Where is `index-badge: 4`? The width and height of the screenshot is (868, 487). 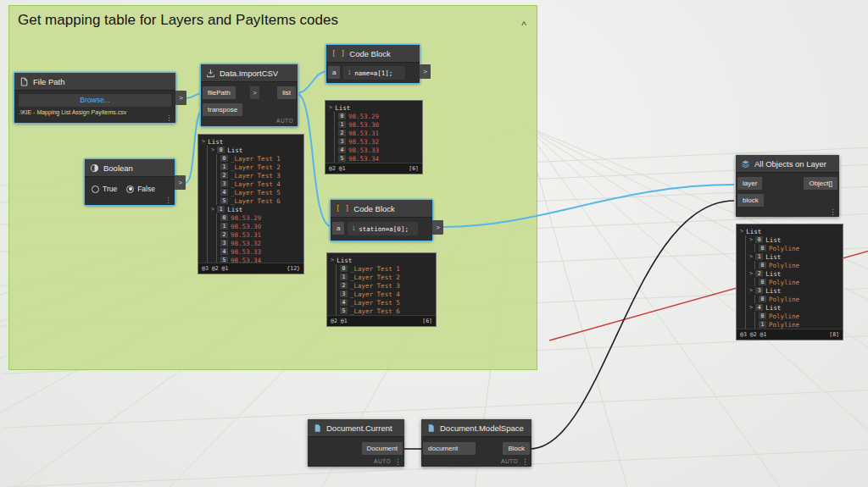 index-badge: 4 is located at coordinates (760, 307).